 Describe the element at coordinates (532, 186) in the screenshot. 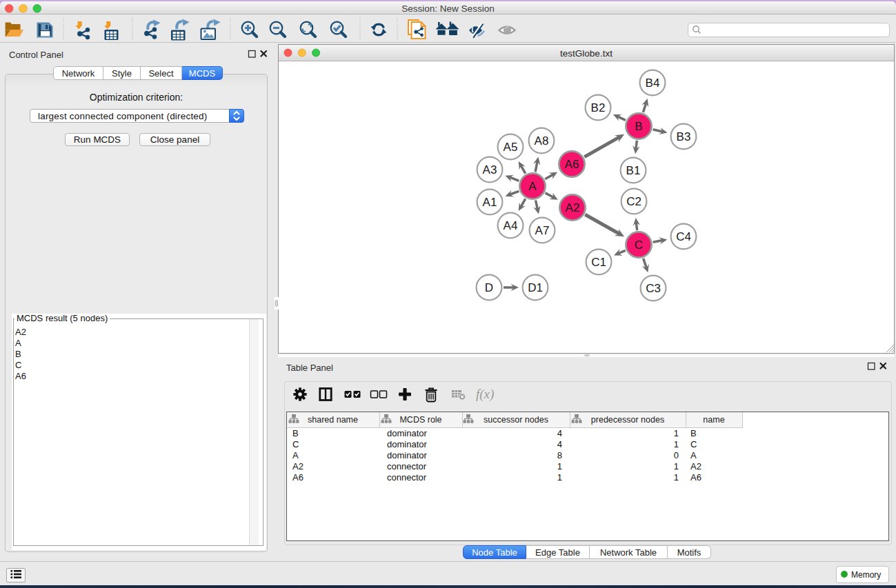

I see `svg-text: A` at that location.